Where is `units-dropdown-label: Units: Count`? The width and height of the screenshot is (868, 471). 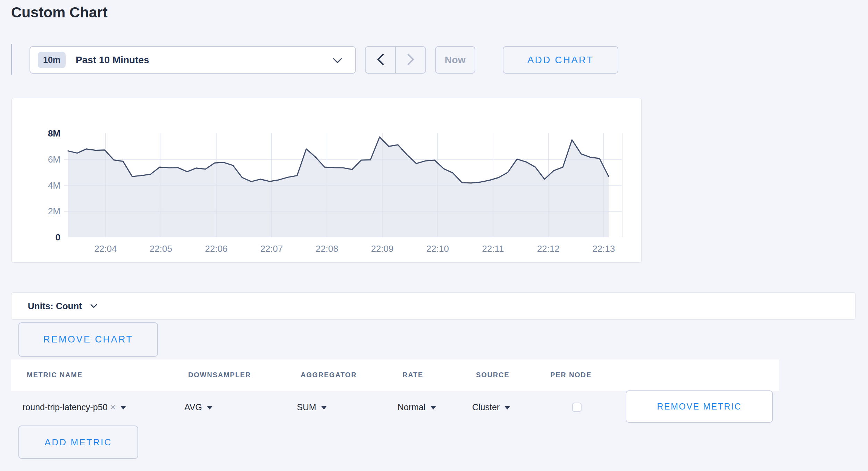 units-dropdown-label: Units: Count is located at coordinates (55, 306).